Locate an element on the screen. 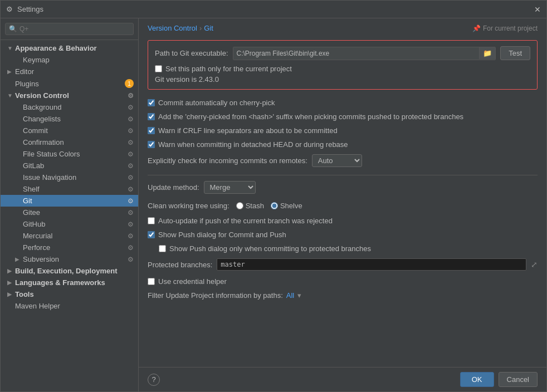 The image size is (547, 392). bottom-bar: ? OK Cancel is located at coordinates (343, 379).